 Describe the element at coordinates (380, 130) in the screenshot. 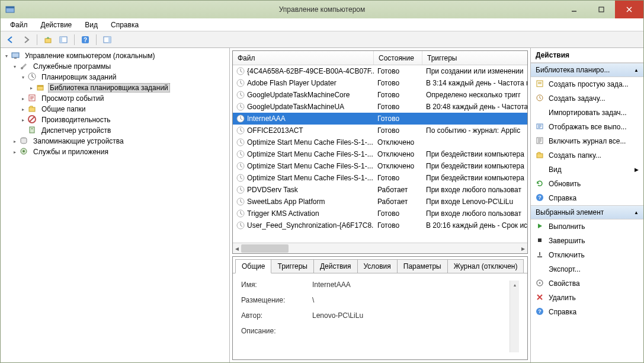

I see `table-row: OFFICE2013ACTГотовоПо событию - журнал: …` at that location.